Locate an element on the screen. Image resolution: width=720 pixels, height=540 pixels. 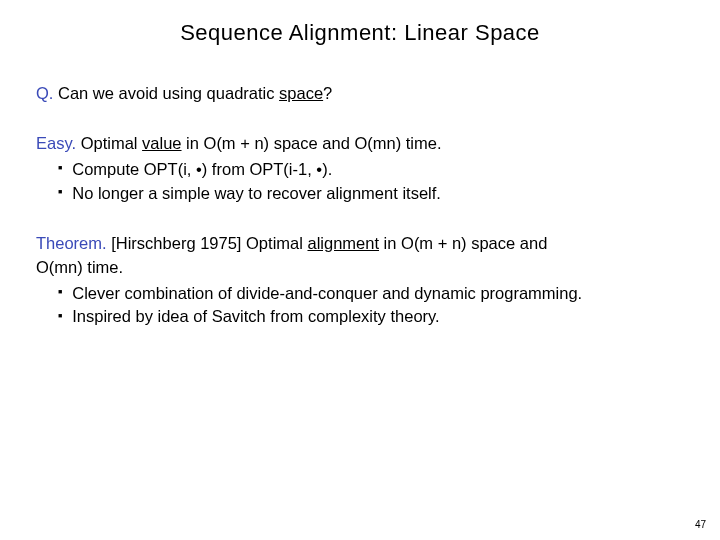
theorem-line2: O(mn) time. is located at coordinates (80, 267).